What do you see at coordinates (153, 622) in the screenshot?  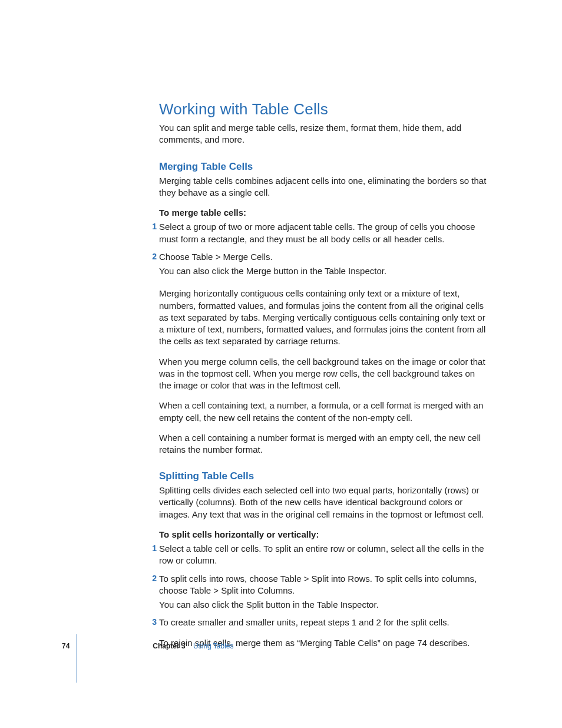 I see `step-number: 3` at bounding box center [153, 622].